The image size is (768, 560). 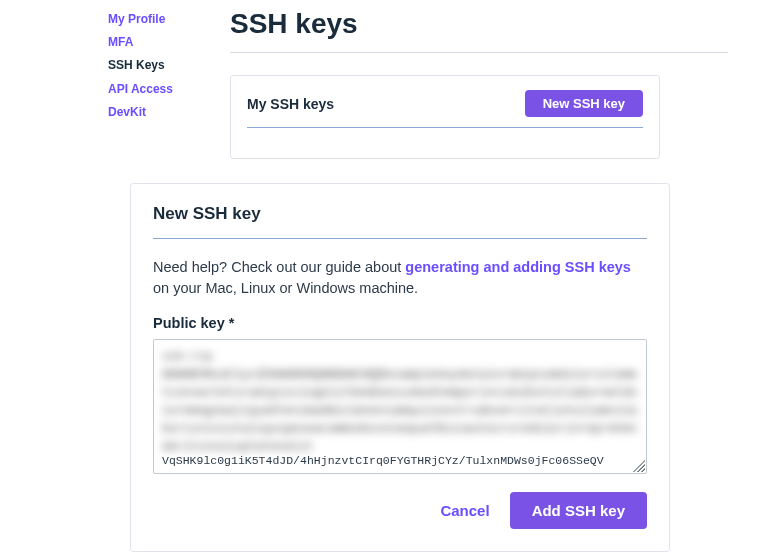 I want to click on textarea-resize-handle, so click(x=639, y=466).